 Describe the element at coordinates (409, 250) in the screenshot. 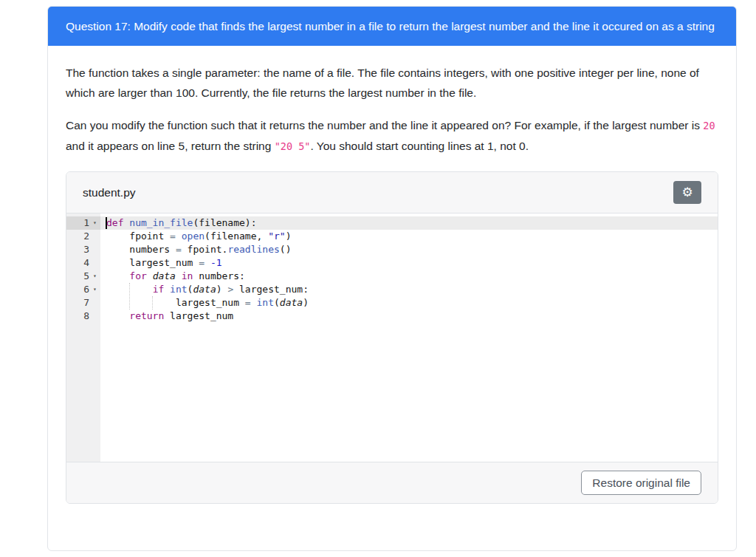

I see `code-line-3: numbers = fpoint.readlines()` at that location.